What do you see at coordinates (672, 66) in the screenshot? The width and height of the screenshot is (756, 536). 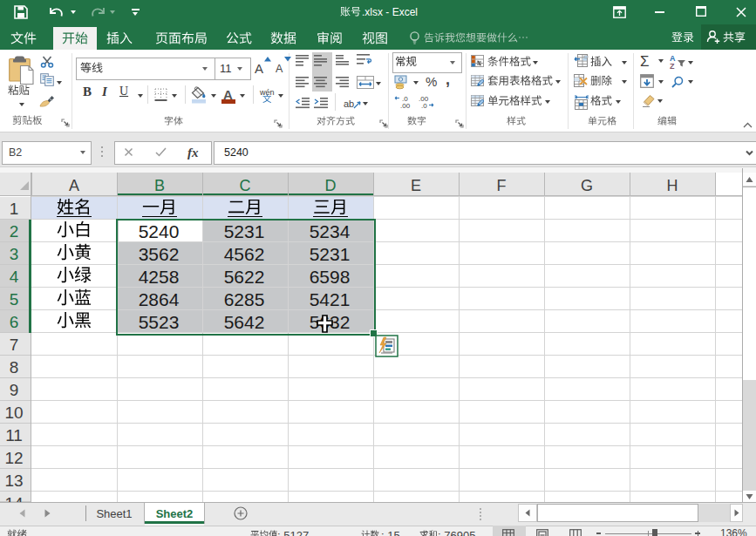 I see `svg-text: Z` at bounding box center [672, 66].